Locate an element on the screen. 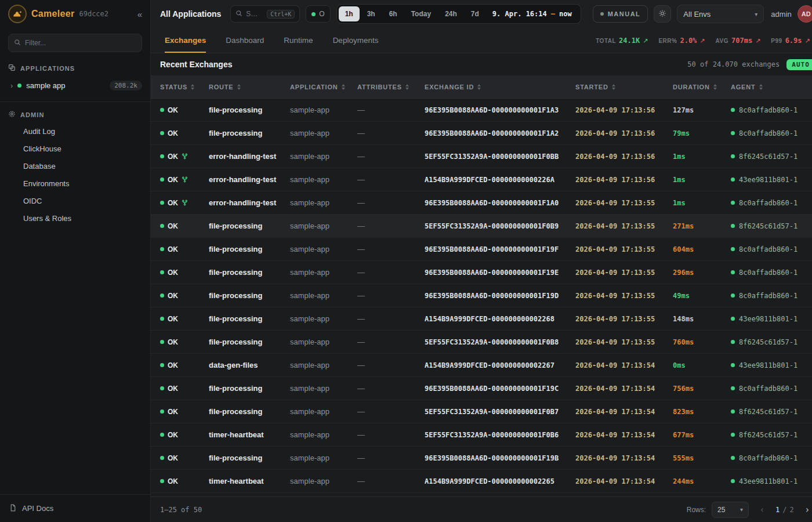  tab-dashboard: Dashboard is located at coordinates (245, 41).